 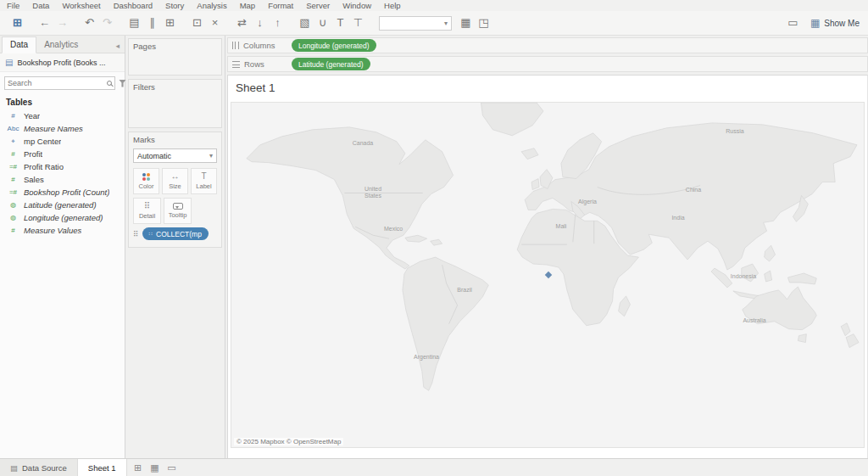 I want to click on tab-analytics: Analytics, so click(x=61, y=45).